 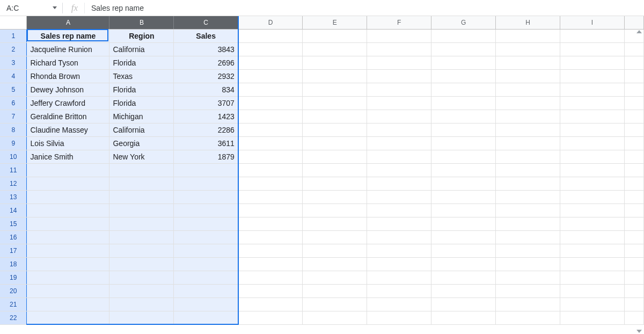 I want to click on cell-A17, so click(x=68, y=250).